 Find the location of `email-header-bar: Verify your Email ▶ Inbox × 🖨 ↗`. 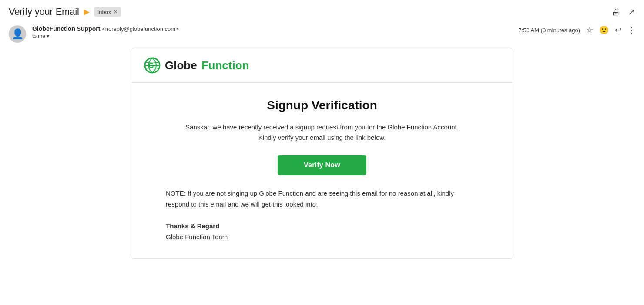

email-header-bar: Verify your Email ▶ Inbox × 🖨 ↗ is located at coordinates (322, 11).